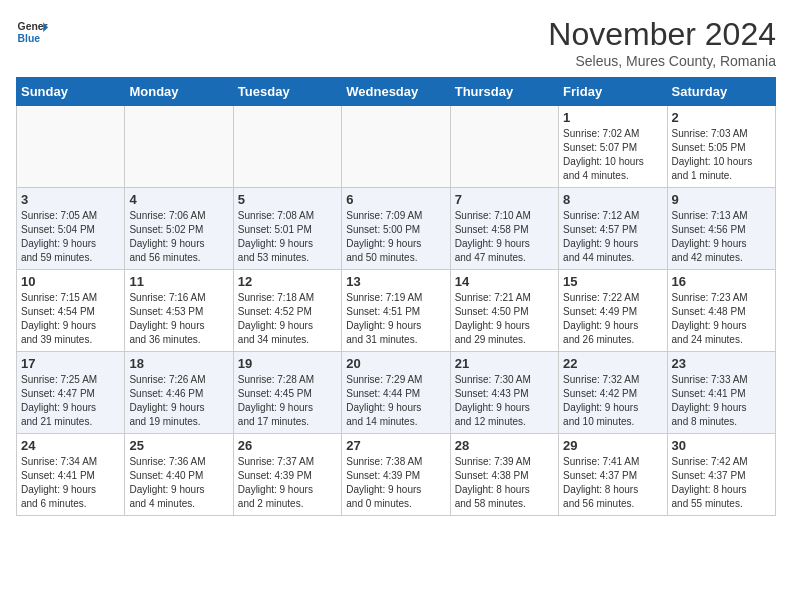 The height and width of the screenshot is (612, 792). Describe the element at coordinates (396, 229) in the screenshot. I see `calendar-cell: 6Sunrise: 7:09 AM Sunset: 5:00 PM Daylig…` at that location.